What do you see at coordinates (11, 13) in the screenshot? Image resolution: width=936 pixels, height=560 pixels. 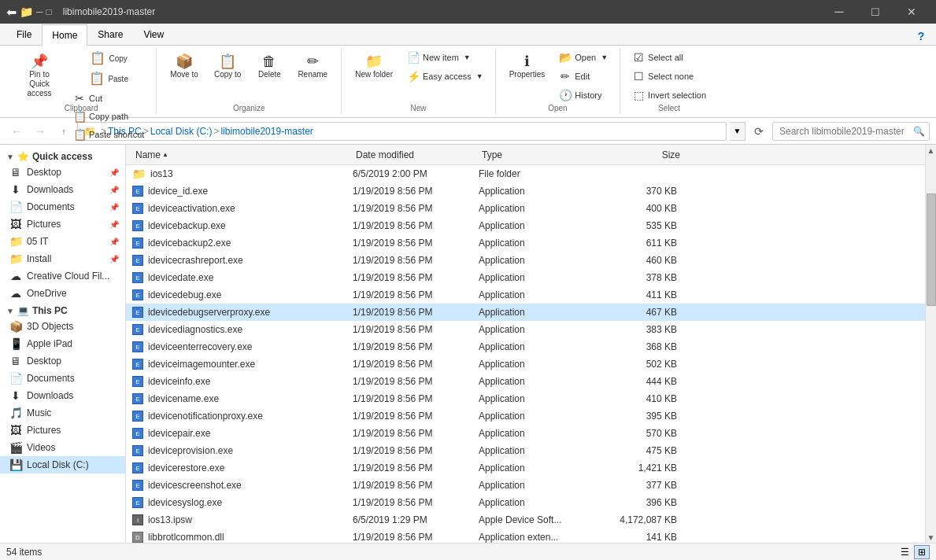 I see `quick-access-icon: ⬅` at bounding box center [11, 13].